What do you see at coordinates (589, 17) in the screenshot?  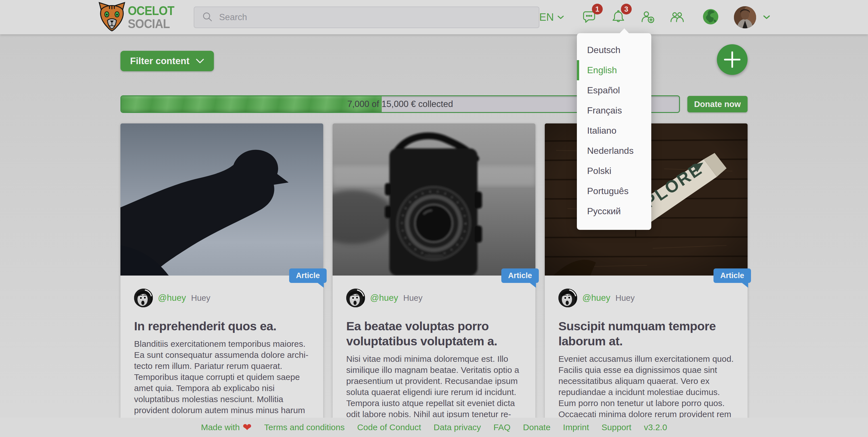 I see `messages-button: 1` at bounding box center [589, 17].